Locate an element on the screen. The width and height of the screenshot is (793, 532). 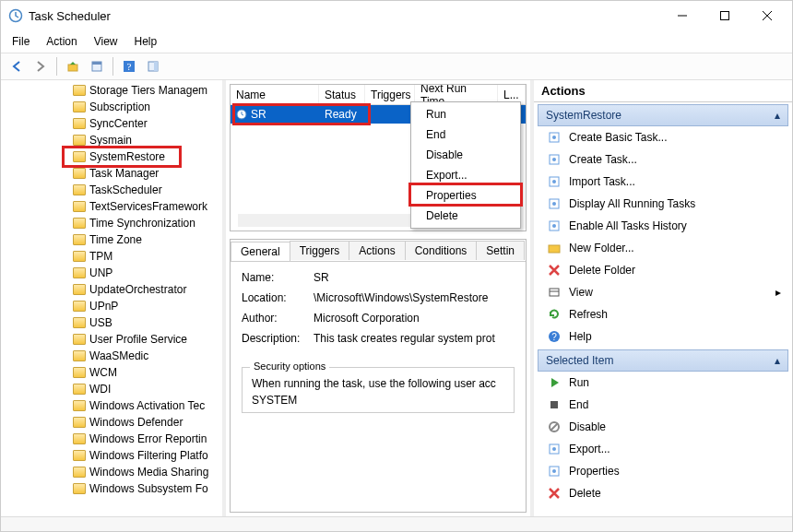
col-triggers: Triggers is located at coordinates (390, 94).